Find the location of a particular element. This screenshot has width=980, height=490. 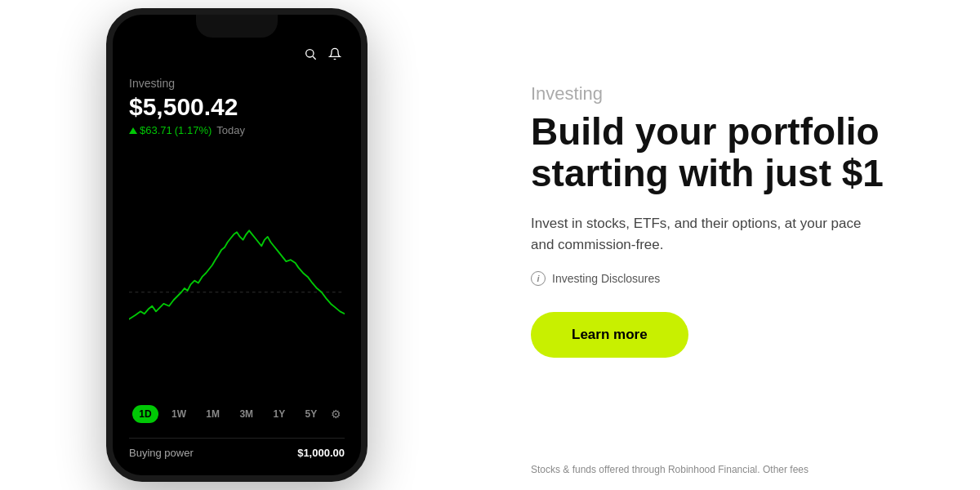

chart-tabs: 1D 1W 1M 3M 1Y 5Y ⚙ is located at coordinates (237, 414).